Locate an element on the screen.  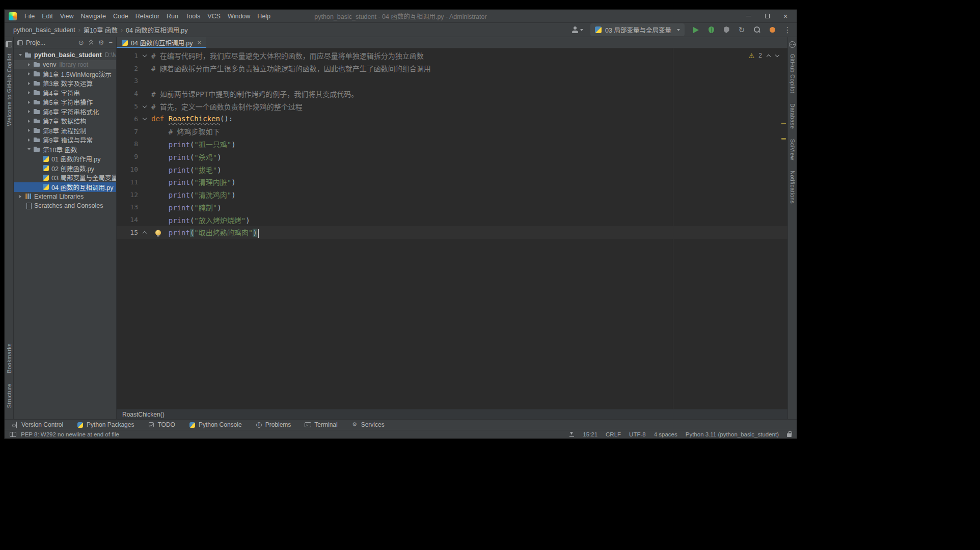
next-problem-icon is located at coordinates (777, 56).